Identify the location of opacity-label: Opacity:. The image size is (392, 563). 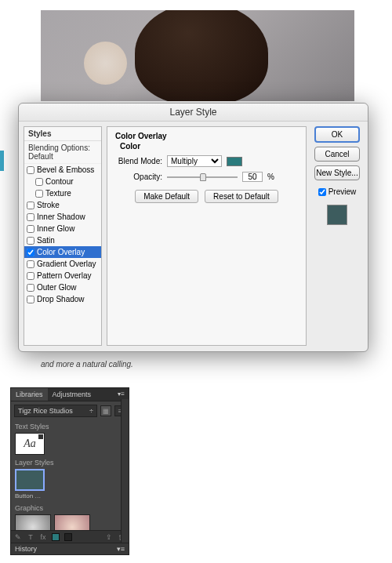
(139, 177).